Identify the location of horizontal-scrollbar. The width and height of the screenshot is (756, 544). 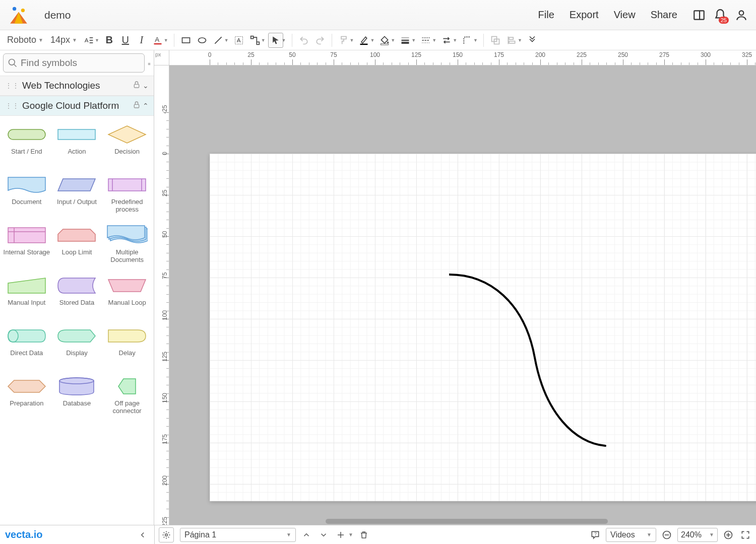
(470, 521).